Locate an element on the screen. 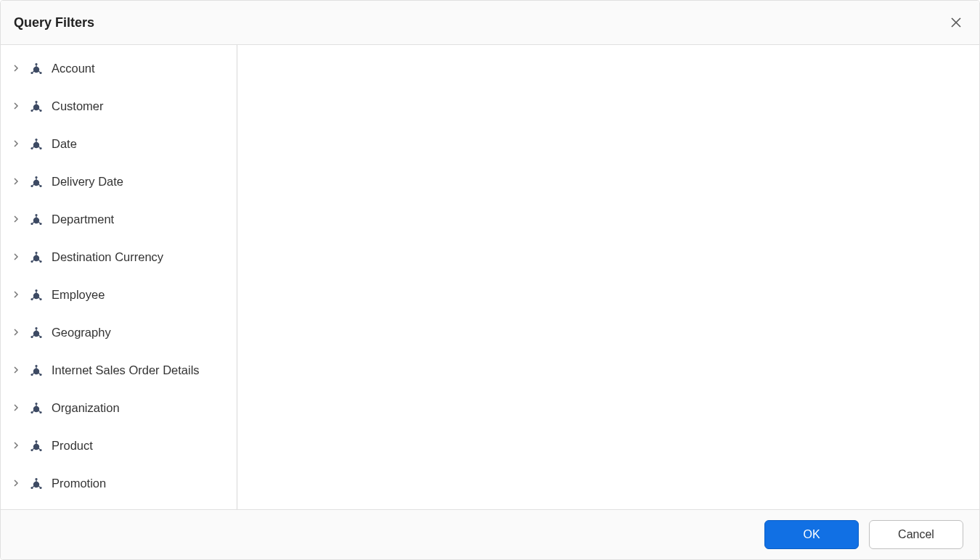 The image size is (980, 560). tree-item-label: Date is located at coordinates (64, 144).